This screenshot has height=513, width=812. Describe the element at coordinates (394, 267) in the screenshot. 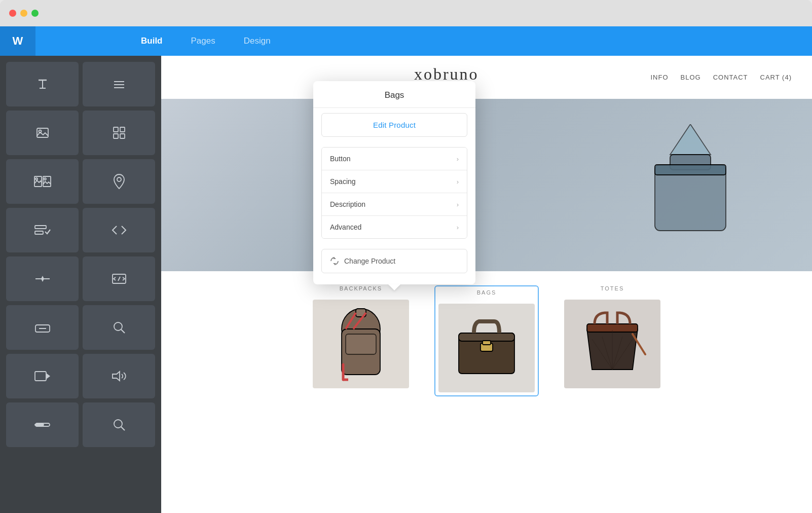

I see `popup-change-section: Change Product` at that location.